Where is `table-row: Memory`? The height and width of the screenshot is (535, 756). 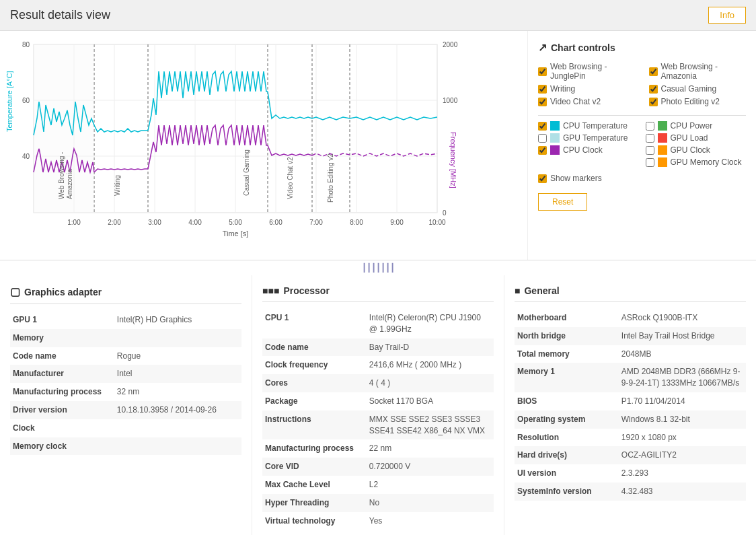 table-row: Memory is located at coordinates (126, 338).